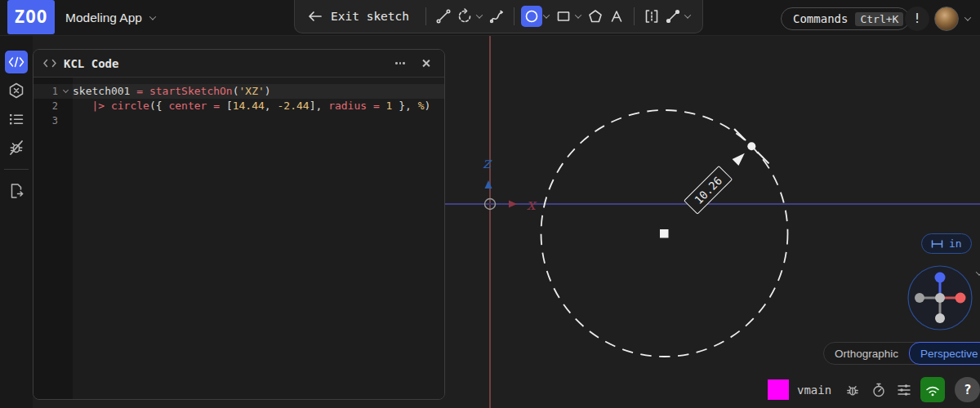 The height and width of the screenshot is (408, 980). What do you see at coordinates (904, 390) in the screenshot?
I see `settings-sliders-button` at bounding box center [904, 390].